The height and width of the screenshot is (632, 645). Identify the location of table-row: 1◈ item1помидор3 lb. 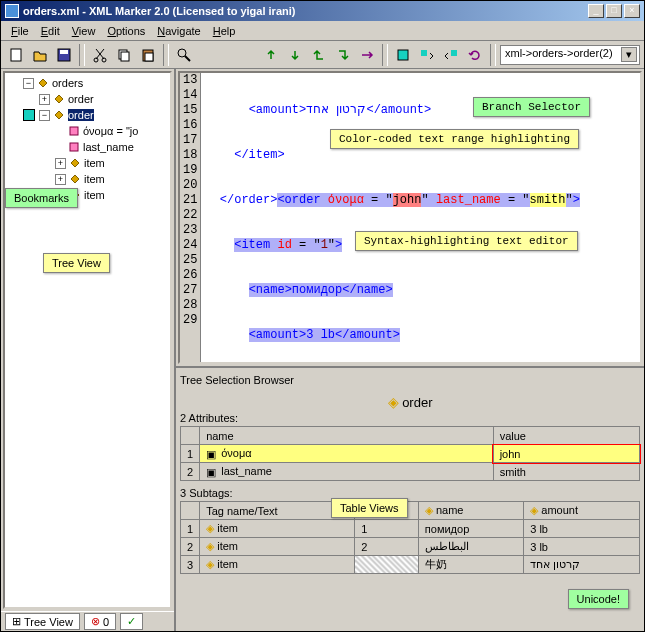
(410, 529).